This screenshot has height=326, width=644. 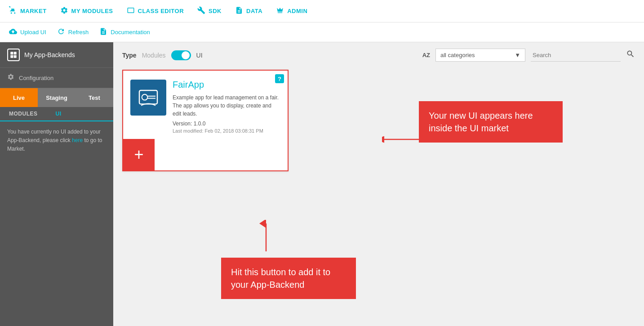 What do you see at coordinates (129, 55) in the screenshot?
I see `type-label: Type` at bounding box center [129, 55].